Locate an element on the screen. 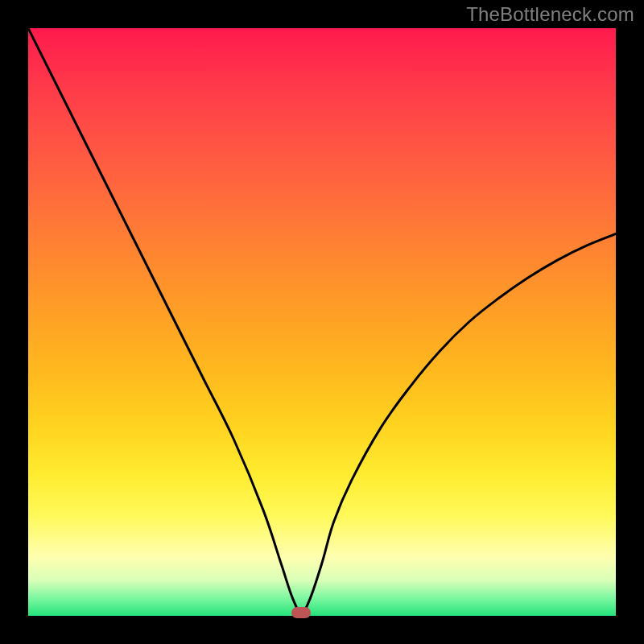  watermark-text: TheBottleneck.com is located at coordinates (551, 14).